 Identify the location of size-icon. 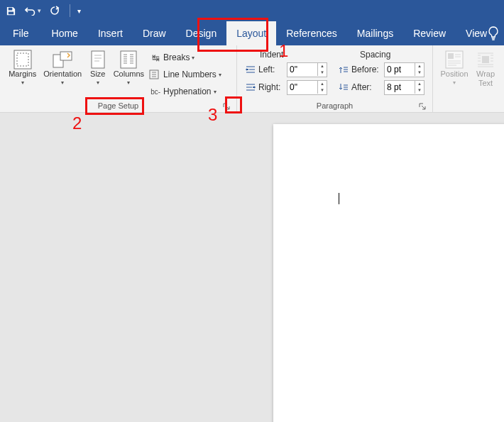
(98, 60).